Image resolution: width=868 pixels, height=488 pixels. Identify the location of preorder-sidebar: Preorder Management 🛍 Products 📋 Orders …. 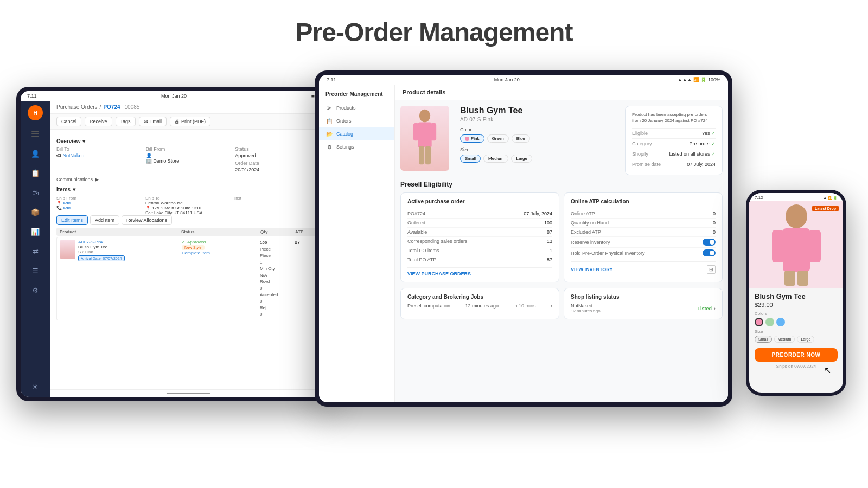
(357, 243).